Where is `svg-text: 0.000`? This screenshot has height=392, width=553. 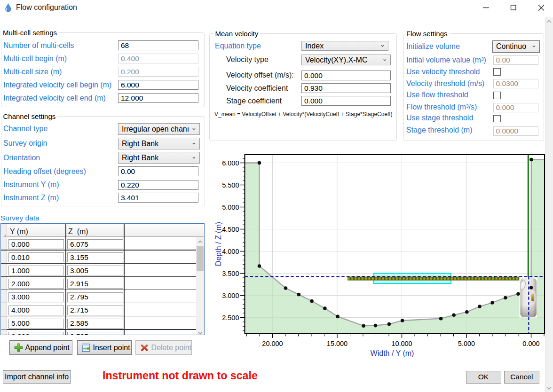 svg-text: 0.000 is located at coordinates (531, 344).